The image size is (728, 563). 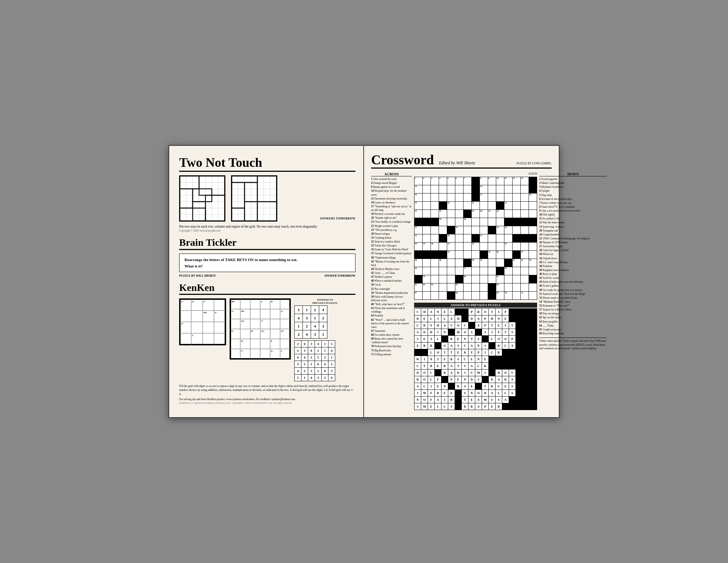 What do you see at coordinates (485, 366) in the screenshot?
I see `answer-cell: K` at bounding box center [485, 366].